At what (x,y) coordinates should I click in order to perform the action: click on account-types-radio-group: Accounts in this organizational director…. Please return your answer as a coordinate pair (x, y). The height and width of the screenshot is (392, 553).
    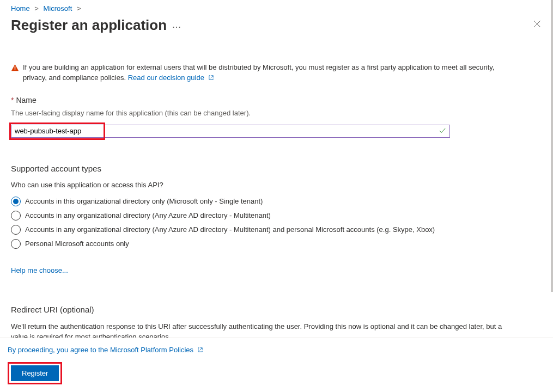
    Looking at the image, I should click on (277, 223).